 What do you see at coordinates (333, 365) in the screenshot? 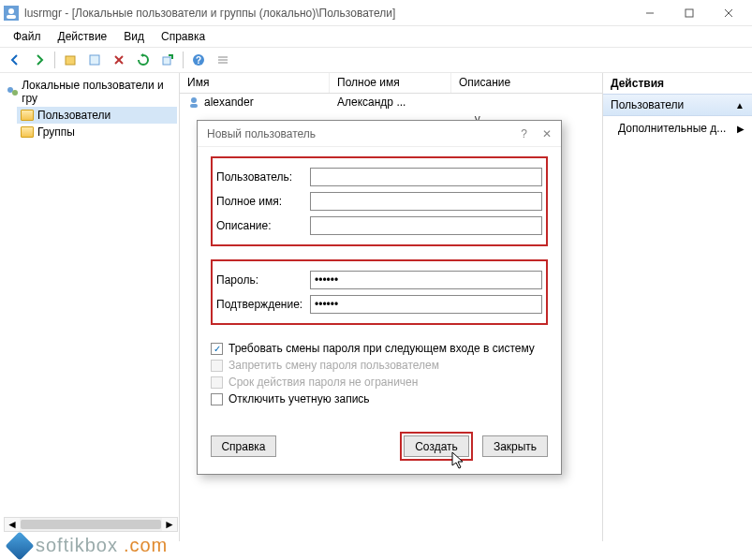
I see `check-cannot-change-label: Запретить смену пароля пользователем` at bounding box center [333, 365].